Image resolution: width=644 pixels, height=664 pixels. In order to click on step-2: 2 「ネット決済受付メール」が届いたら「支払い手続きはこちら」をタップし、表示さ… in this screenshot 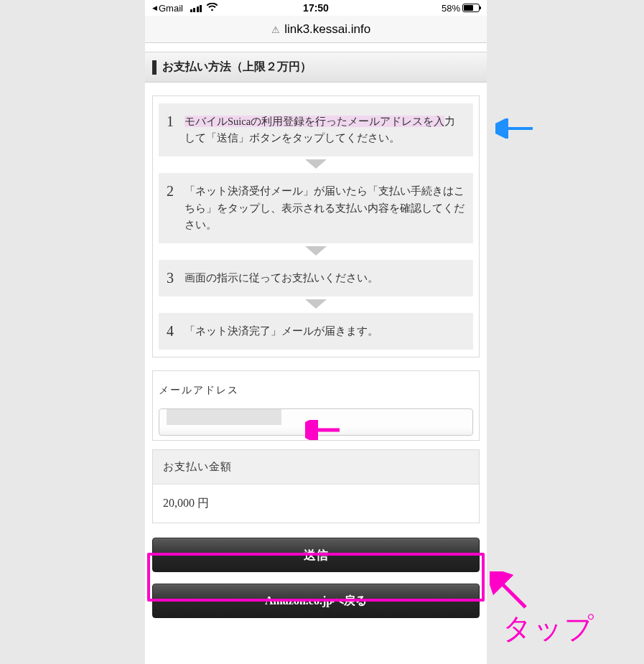, I will do `click(316, 208)`.